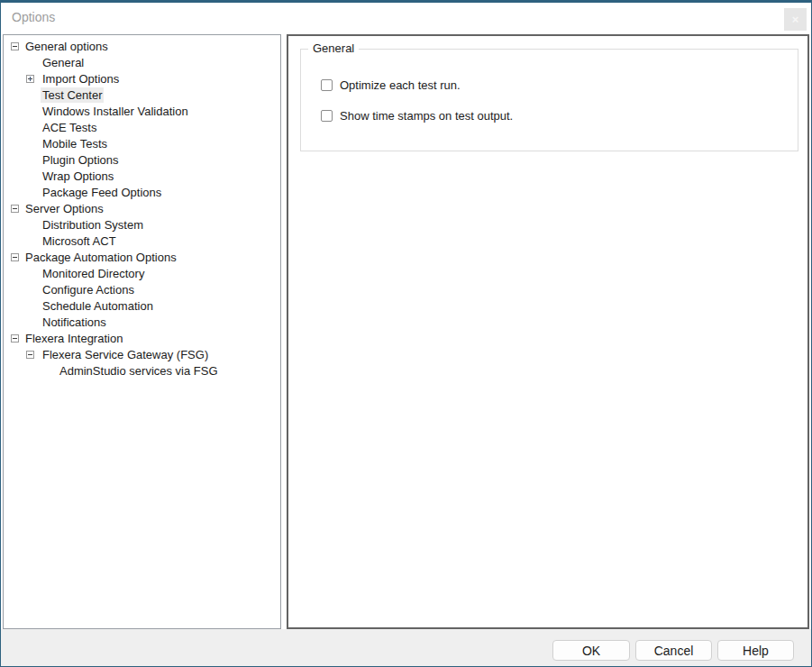 The image size is (812, 667). I want to click on tree-item-package-feed-options: Package Feed Options, so click(142, 193).